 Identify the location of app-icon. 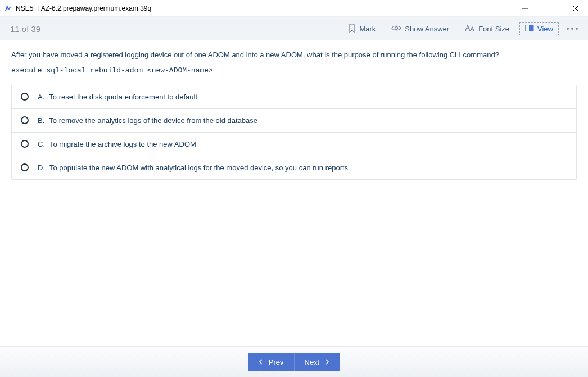
(8, 8).